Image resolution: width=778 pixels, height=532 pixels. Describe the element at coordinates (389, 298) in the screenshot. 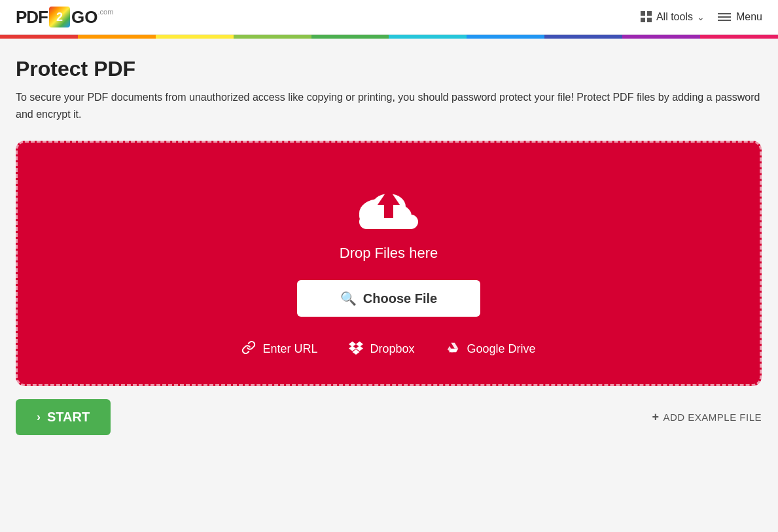

I see `choose-file-button: 🔍 Choose File` at that location.